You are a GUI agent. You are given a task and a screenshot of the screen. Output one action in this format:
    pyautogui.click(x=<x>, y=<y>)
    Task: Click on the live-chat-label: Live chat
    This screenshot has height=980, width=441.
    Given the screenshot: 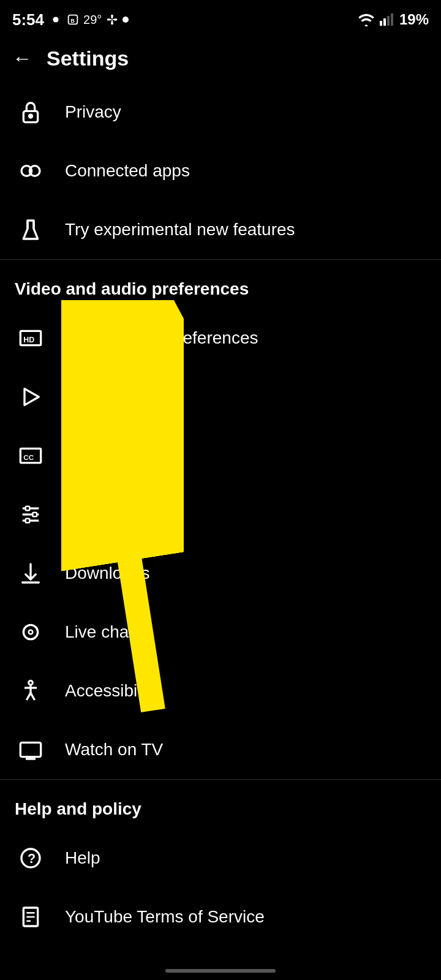 What is the action you would take?
    pyautogui.click(x=99, y=632)
    